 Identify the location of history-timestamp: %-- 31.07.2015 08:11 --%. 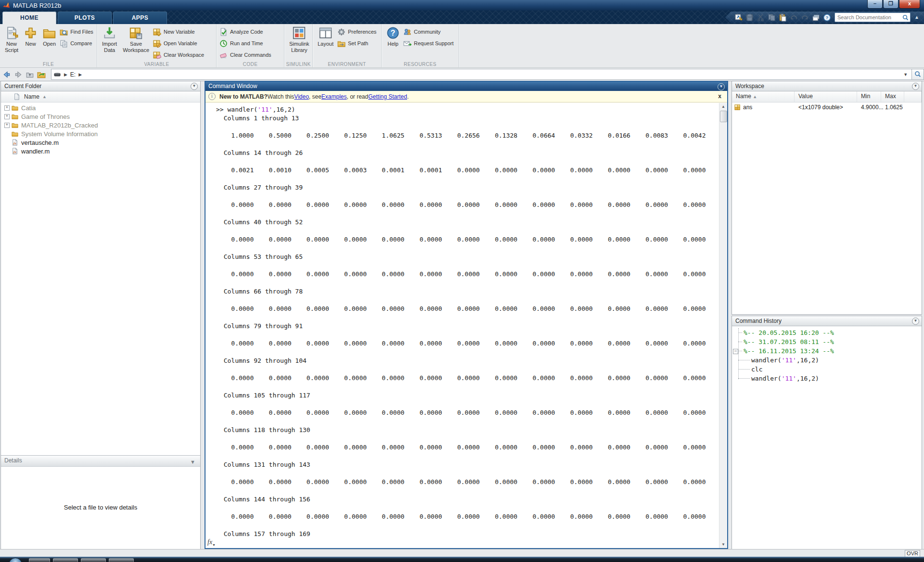
(827, 342).